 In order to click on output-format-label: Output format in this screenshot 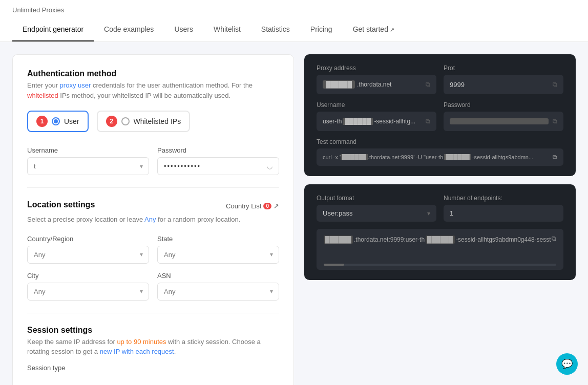, I will do `click(376, 198)`.